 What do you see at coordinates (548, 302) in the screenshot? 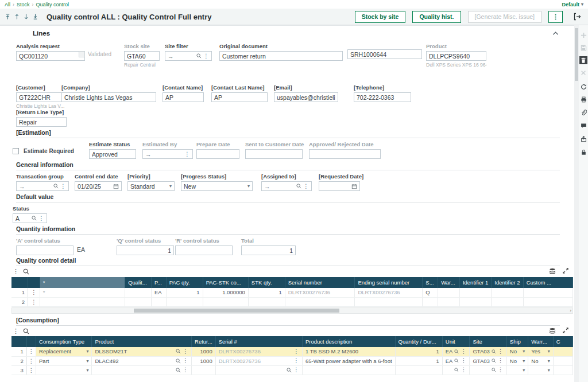
I see `cell-custom` at bounding box center [548, 302].